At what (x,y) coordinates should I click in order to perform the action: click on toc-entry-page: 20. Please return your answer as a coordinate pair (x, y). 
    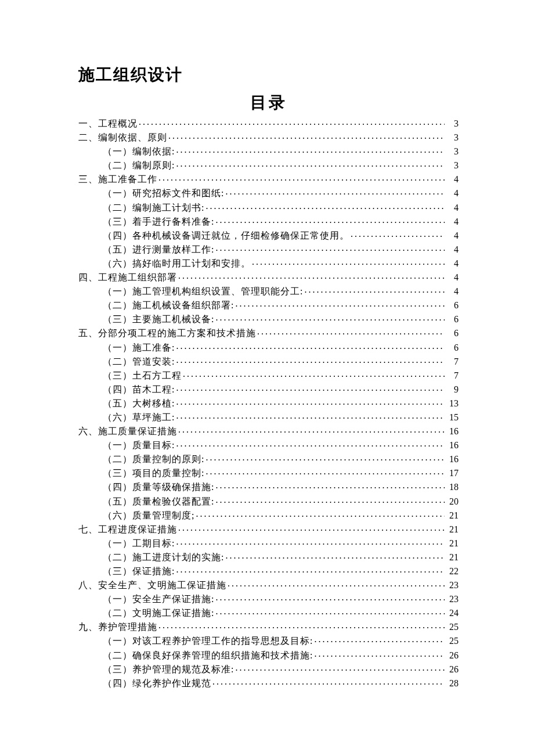
    Looking at the image, I should click on (452, 502).